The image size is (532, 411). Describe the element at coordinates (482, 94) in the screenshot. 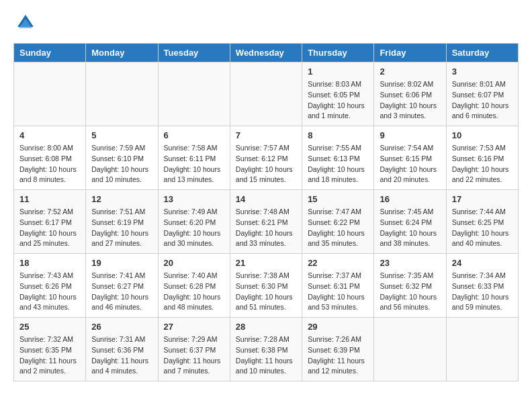

I see `calendar-cell: 3Sunrise: 8:01 AM Sunset: 6:07 PM Daylig…` at that location.